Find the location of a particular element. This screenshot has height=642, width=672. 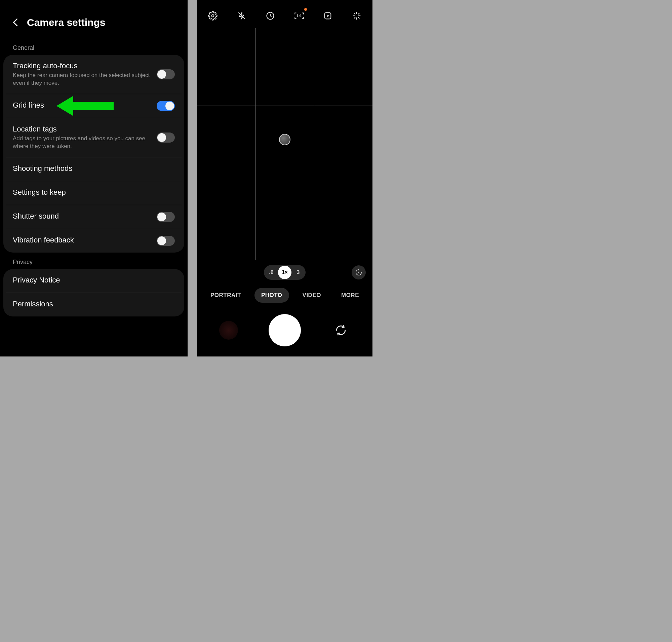

section-label-privacy: Privacy is located at coordinates (94, 261).